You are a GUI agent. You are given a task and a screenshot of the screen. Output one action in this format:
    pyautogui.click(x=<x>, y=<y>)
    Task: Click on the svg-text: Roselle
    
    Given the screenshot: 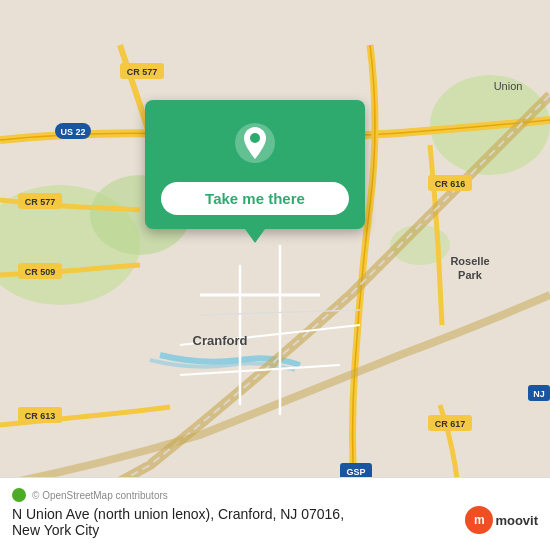 What is the action you would take?
    pyautogui.click(x=470, y=261)
    